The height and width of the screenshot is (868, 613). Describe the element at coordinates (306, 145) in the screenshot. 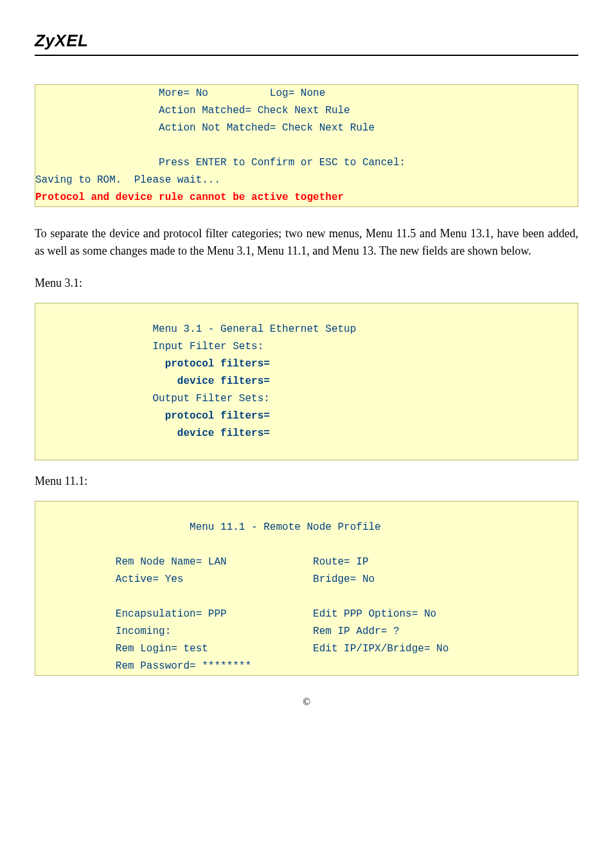

I see `terminal-block-1: More= No Log= None Action Matched= Check…` at that location.